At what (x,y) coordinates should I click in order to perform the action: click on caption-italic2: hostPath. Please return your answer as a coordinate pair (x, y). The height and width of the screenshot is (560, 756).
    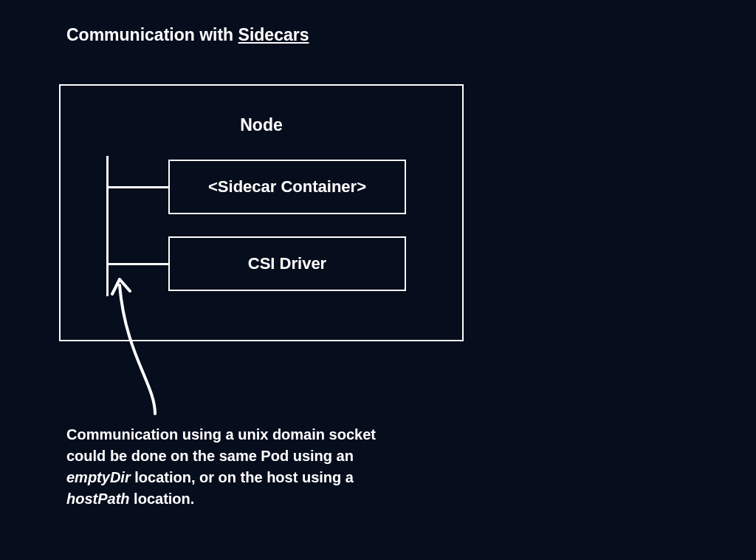
    Looking at the image, I should click on (98, 499).